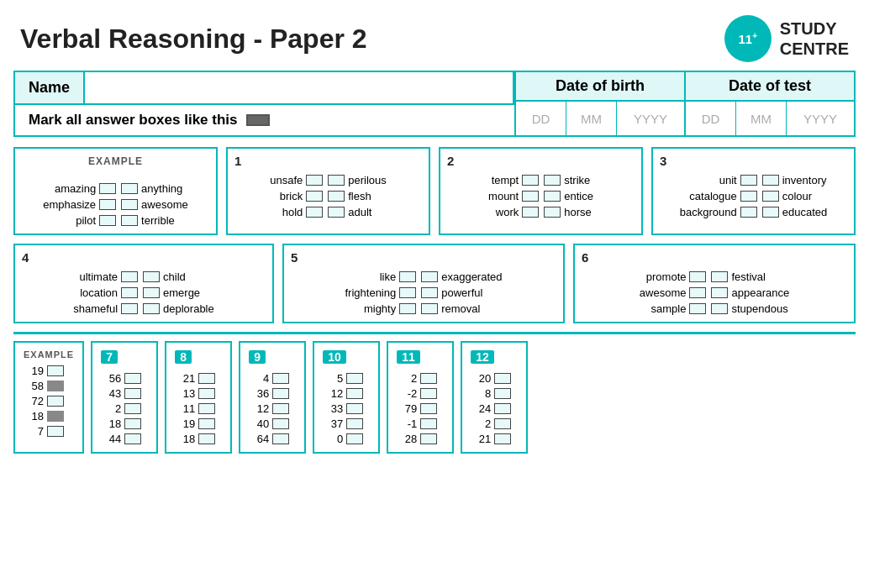 This screenshot has width=869, height=588. What do you see at coordinates (133, 120) in the screenshot?
I see `mark-instruction-text: Mark all answer boxes like this` at bounding box center [133, 120].